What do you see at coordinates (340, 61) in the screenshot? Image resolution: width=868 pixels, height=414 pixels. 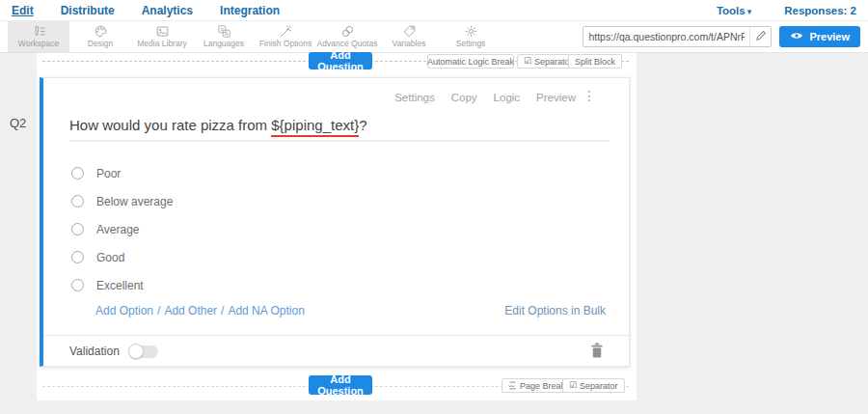 I see `add-question-button-top: Add Question` at bounding box center [340, 61].